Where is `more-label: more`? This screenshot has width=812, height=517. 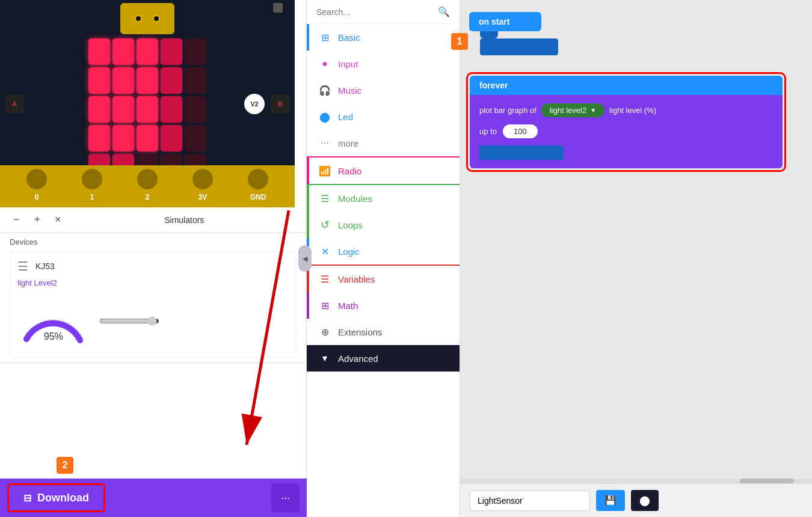
more-label: more is located at coordinates (348, 143).